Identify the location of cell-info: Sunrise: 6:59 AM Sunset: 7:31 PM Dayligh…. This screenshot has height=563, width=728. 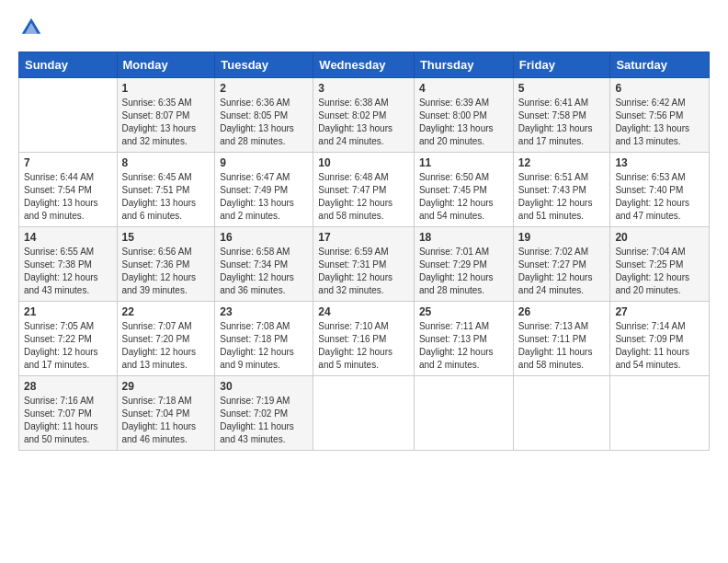
(364, 271).